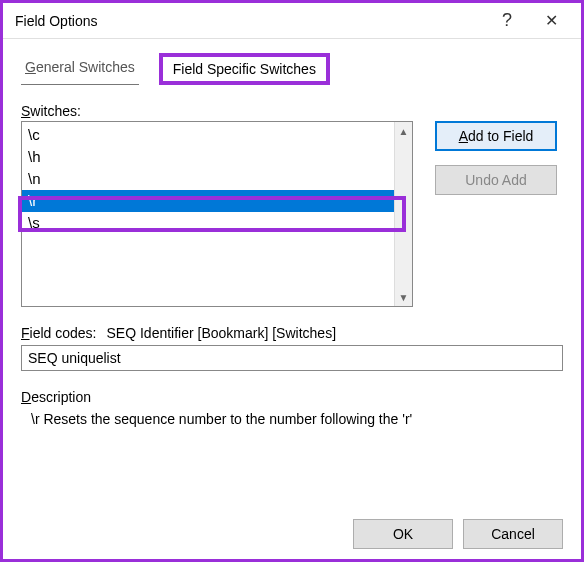 The width and height of the screenshot is (584, 562). What do you see at coordinates (507, 21) in the screenshot?
I see `help-button: ?` at bounding box center [507, 21].